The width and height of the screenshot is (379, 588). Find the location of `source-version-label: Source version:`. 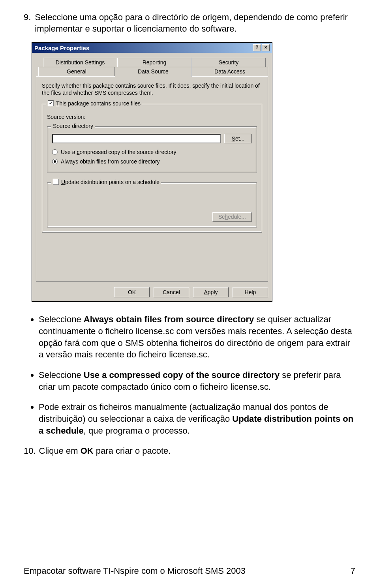

source-version-label: Source version: is located at coordinates (152, 117).